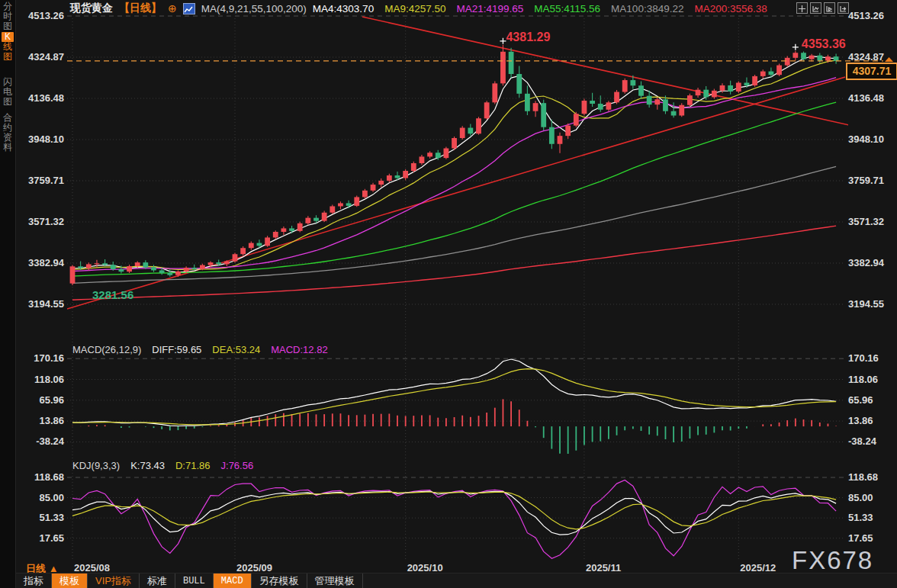  What do you see at coordinates (157, 581) in the screenshot?
I see `bottom-tab-标准: 标准` at bounding box center [157, 581].